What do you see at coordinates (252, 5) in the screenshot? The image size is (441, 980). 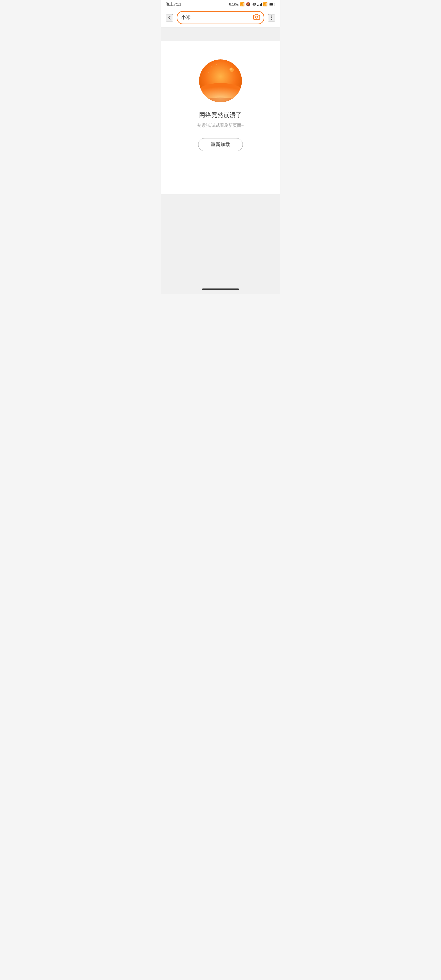 I see `status-icons: 8.1K/s 📶 🔕 HD 📶` at bounding box center [252, 5].